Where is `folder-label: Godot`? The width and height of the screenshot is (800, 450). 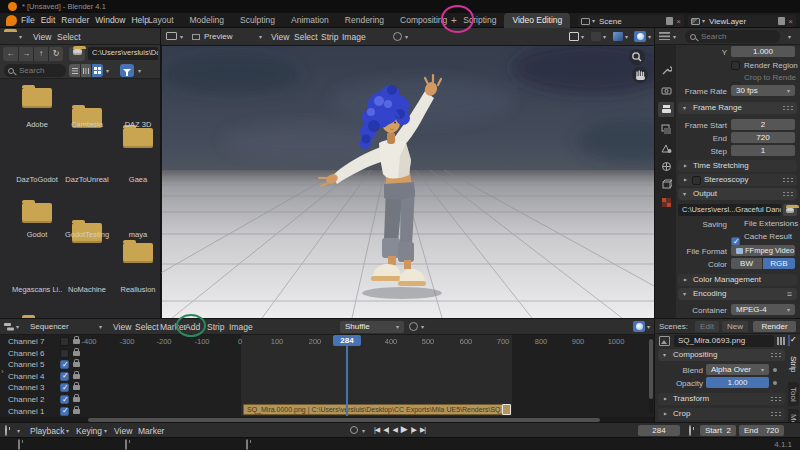 folder-label: Godot is located at coordinates (37, 234).